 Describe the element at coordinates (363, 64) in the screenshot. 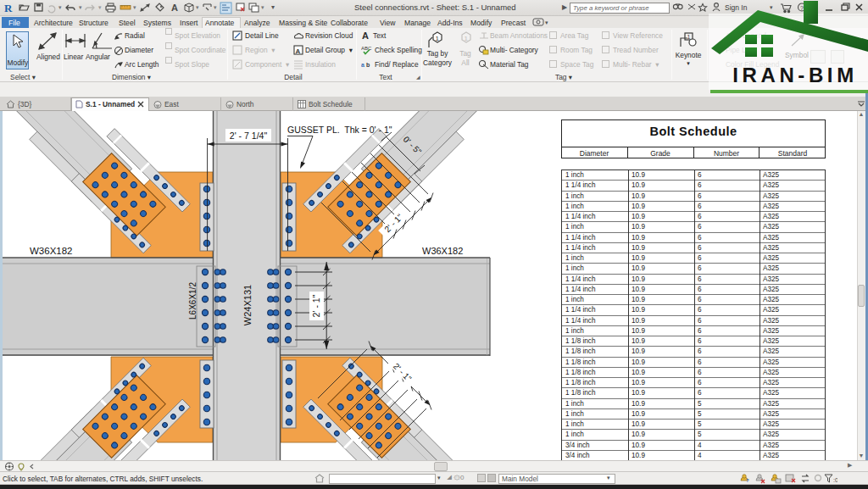

I see `svg-text: a` at that location.